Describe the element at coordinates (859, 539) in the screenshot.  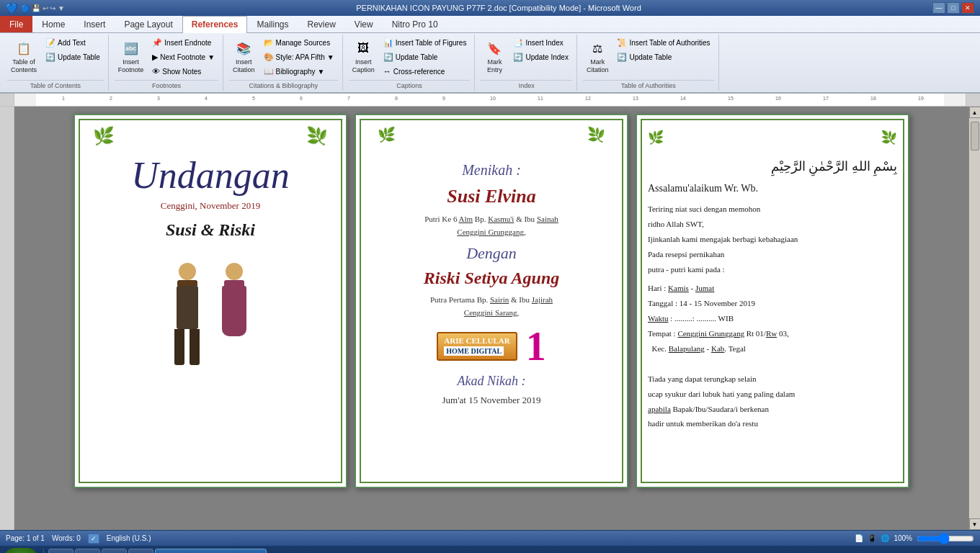
I see `view-btn-print: 📄` at that location.